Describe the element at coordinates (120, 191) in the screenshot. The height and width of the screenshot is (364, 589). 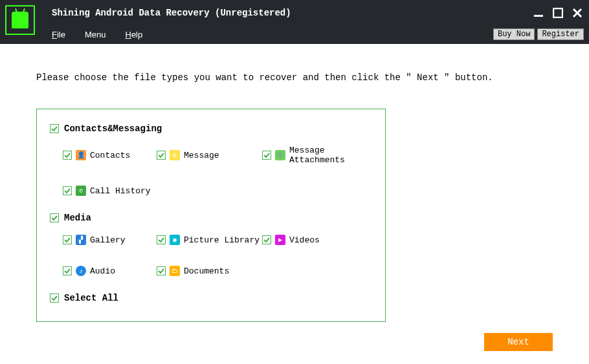
I see `label-call-history: Call History` at that location.